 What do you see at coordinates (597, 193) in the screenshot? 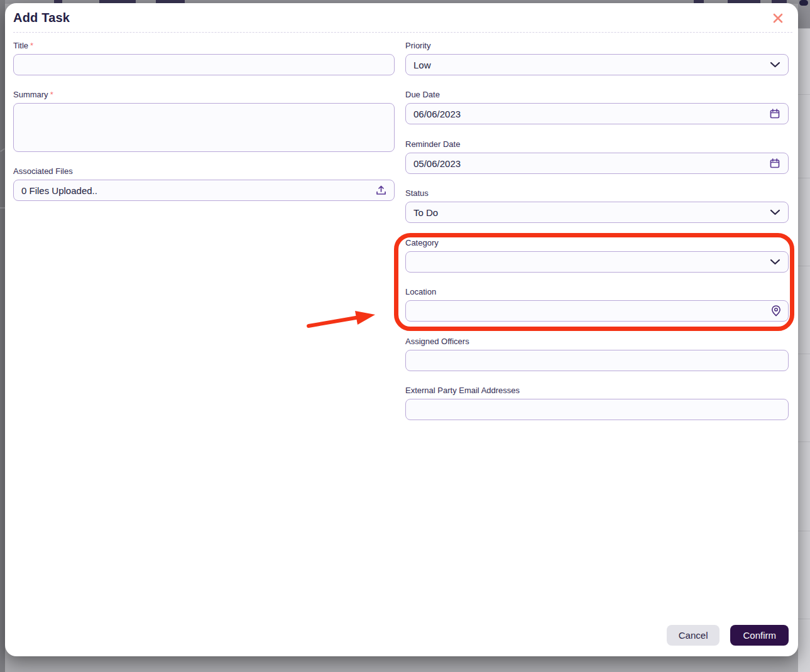
I see `status-label: Status` at bounding box center [597, 193].